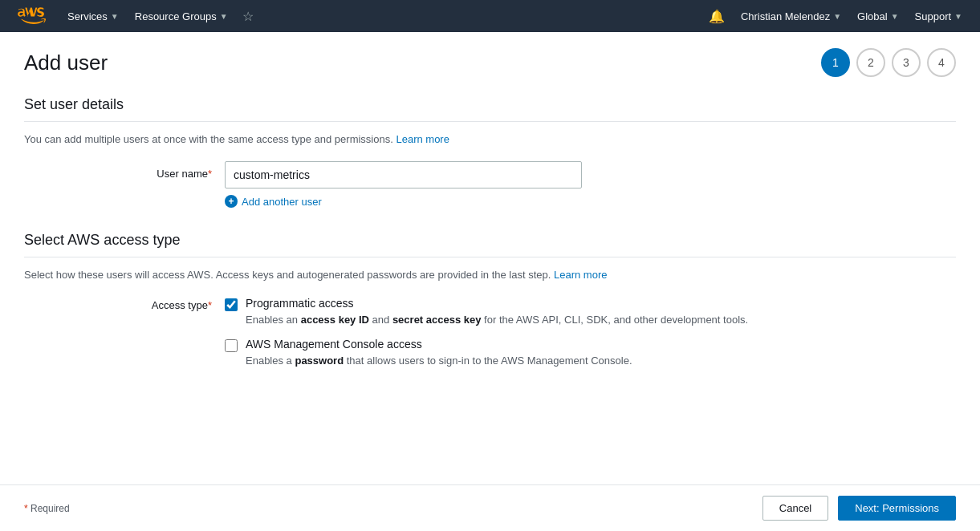  What do you see at coordinates (871, 63) in the screenshot?
I see `step-2: 2` at bounding box center [871, 63].